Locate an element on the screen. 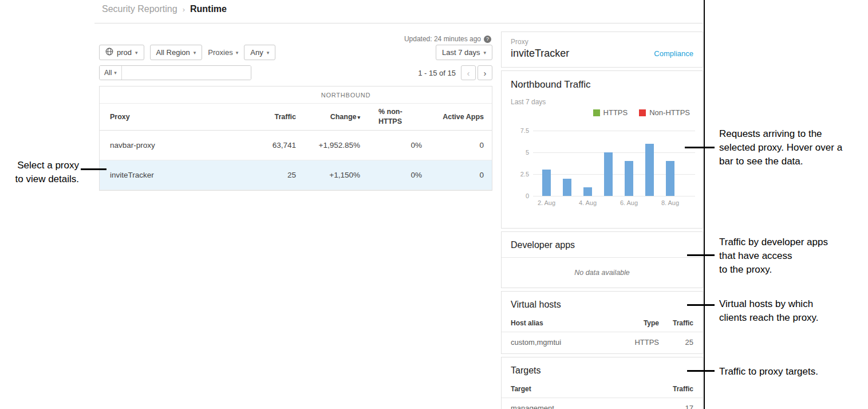 The width and height of the screenshot is (868, 409). legend-label: Non-HTTPS is located at coordinates (670, 112).